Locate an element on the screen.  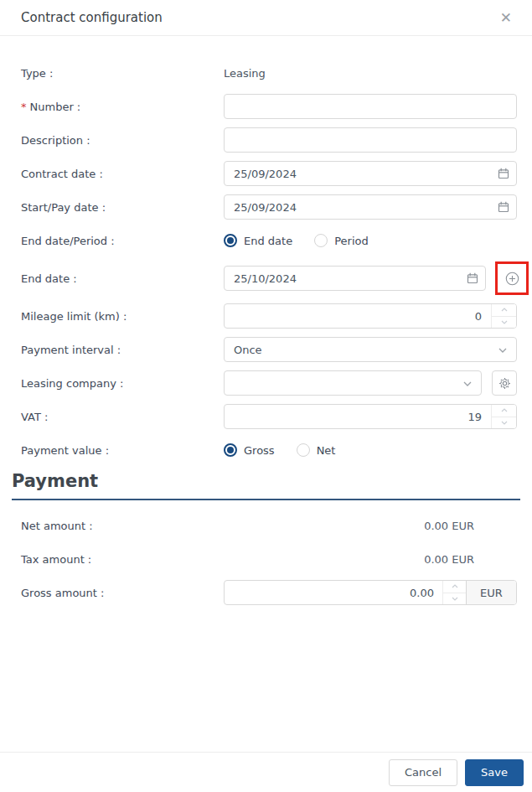
radio-gross-label: Gross is located at coordinates (260, 451).